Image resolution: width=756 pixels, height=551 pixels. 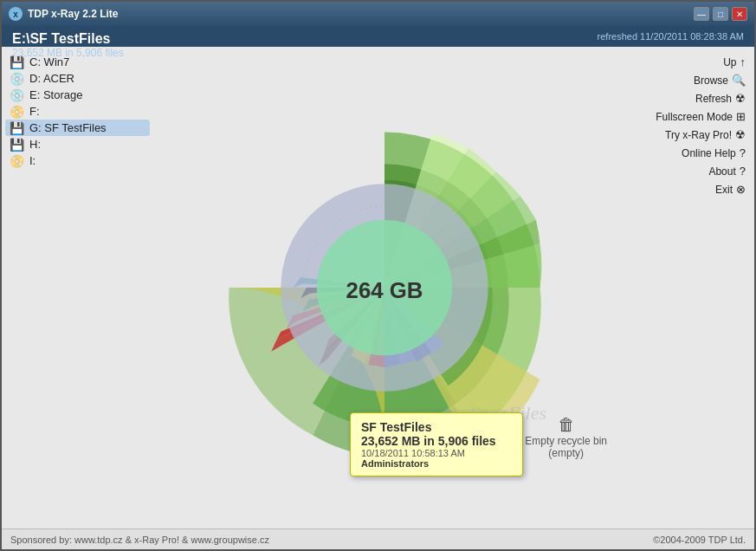 I want to click on drive-d-label: D: ACER, so click(x=52, y=78).